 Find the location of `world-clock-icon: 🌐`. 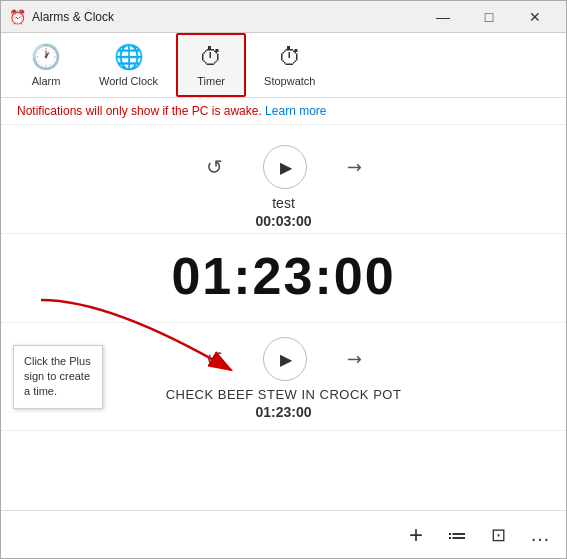

world-clock-icon: 🌐 is located at coordinates (129, 57).